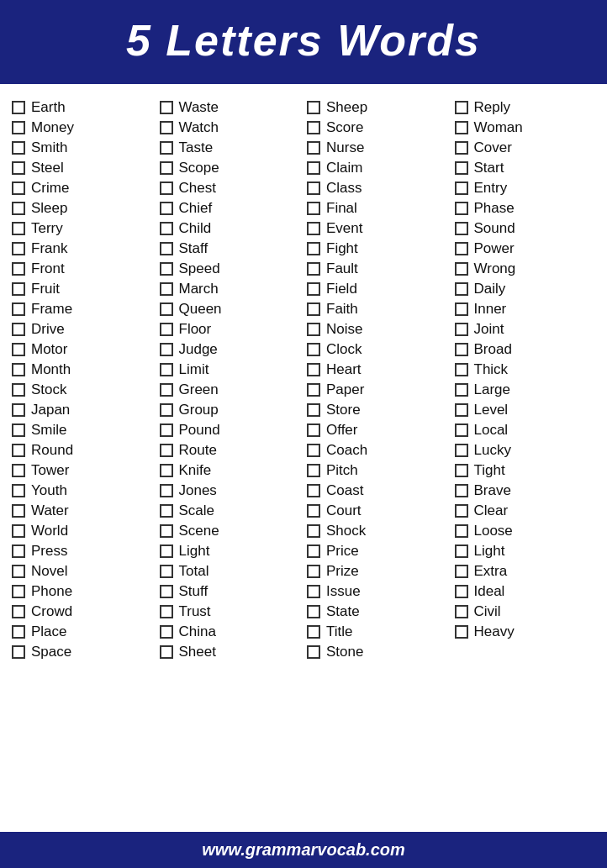 This screenshot has height=868, width=607. I want to click on word-item: Youth, so click(82, 491).